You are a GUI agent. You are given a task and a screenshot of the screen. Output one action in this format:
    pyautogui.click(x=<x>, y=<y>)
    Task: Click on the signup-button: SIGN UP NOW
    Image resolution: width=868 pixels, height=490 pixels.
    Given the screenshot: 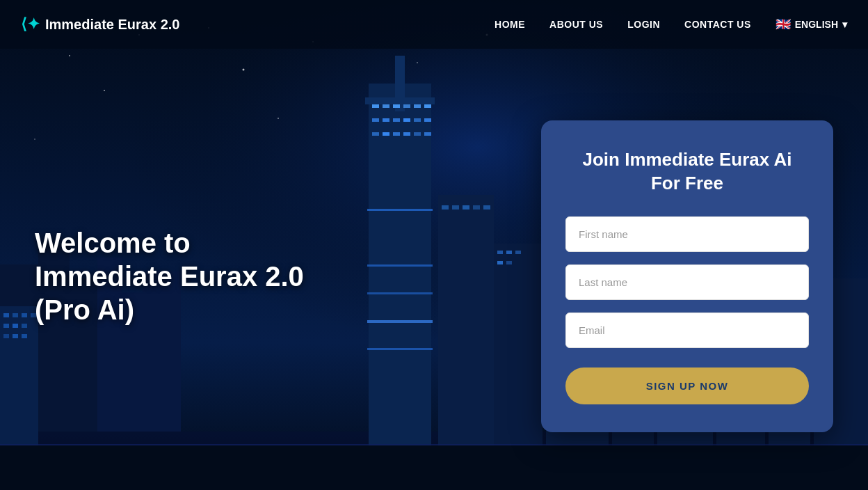 What is the action you would take?
    pyautogui.click(x=687, y=386)
    